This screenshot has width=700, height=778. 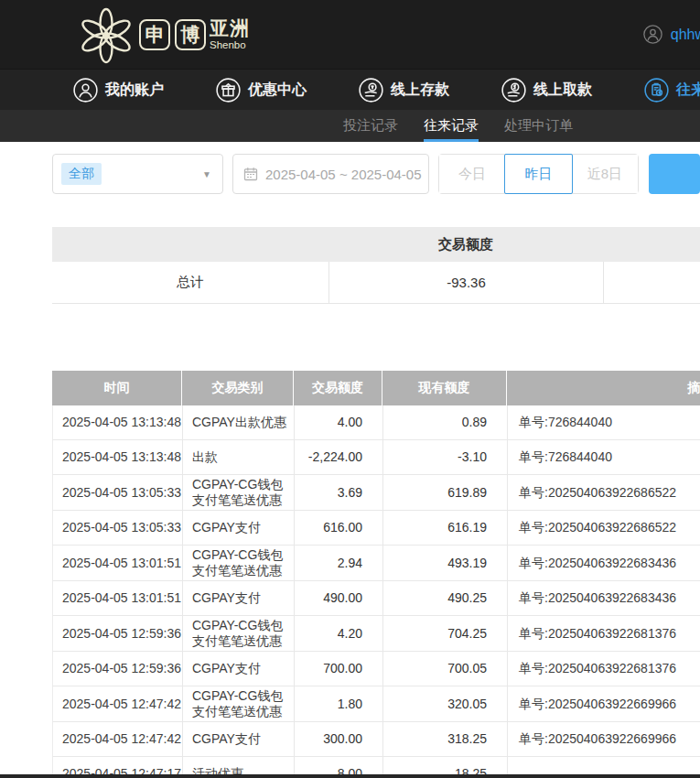 I want to click on category-select: 全部 ▼, so click(x=137, y=174).